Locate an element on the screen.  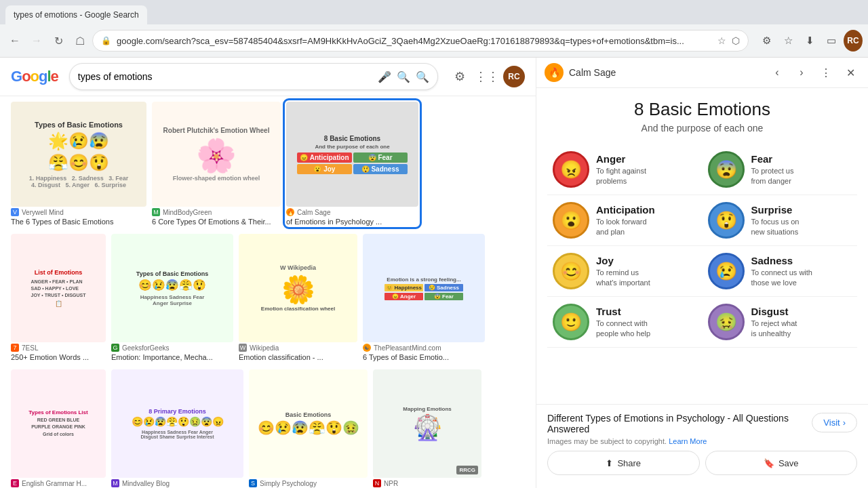
logo-g2: g is located at coordinates (43, 76).